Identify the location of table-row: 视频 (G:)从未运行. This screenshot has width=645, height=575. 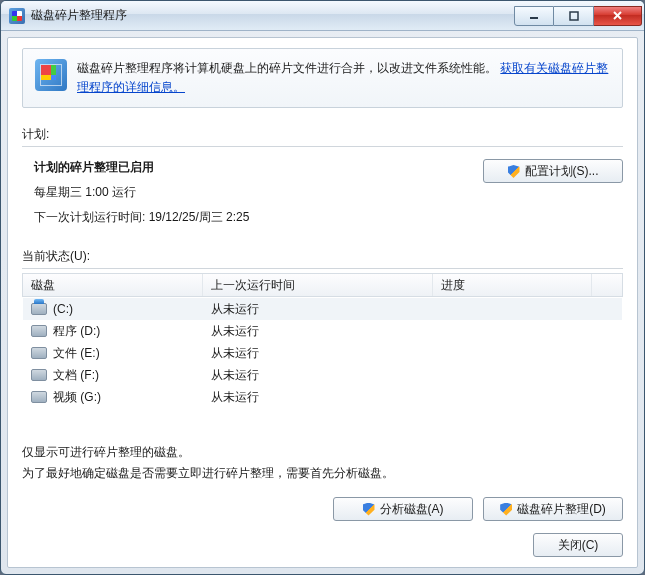
(322, 397).